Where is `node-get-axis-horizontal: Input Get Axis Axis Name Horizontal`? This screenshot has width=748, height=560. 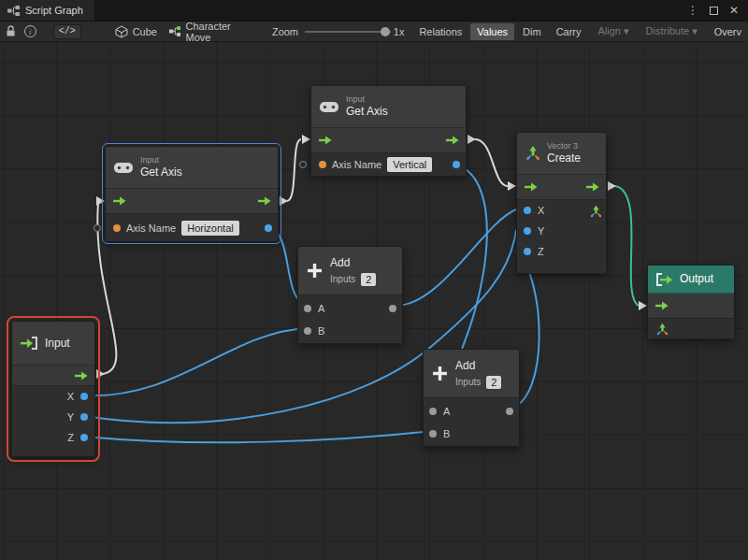 node-get-axis-horizontal: Input Get Axis Axis Name Horizontal is located at coordinates (192, 194).